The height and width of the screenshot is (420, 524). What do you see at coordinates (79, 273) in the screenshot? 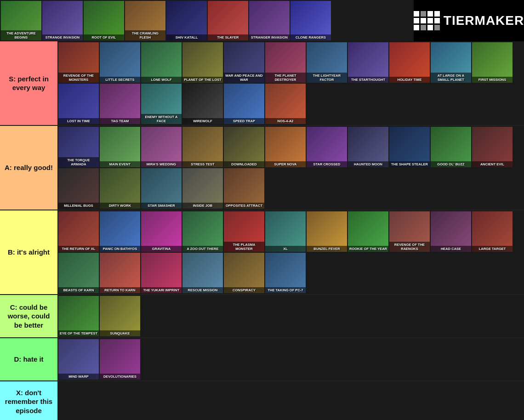
I see `tier-card-beasts: BEASTS OF KARN` at bounding box center [79, 273].